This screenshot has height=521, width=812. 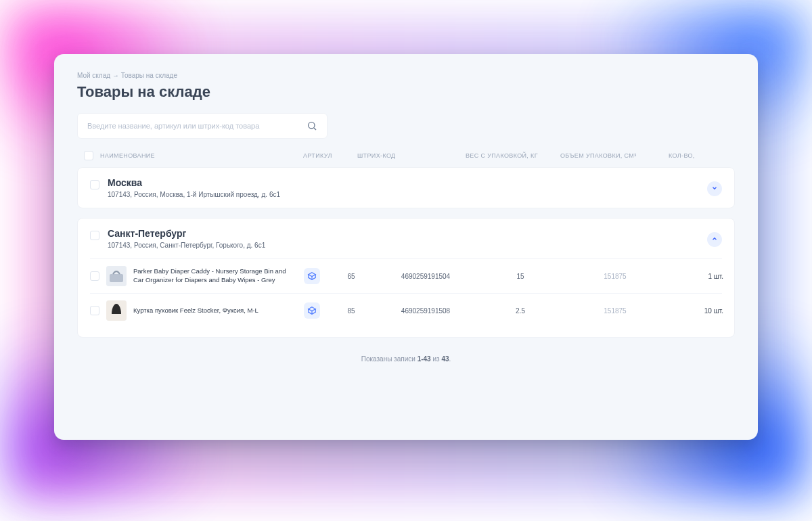 I want to click on group-name: Москва, so click(x=415, y=183).